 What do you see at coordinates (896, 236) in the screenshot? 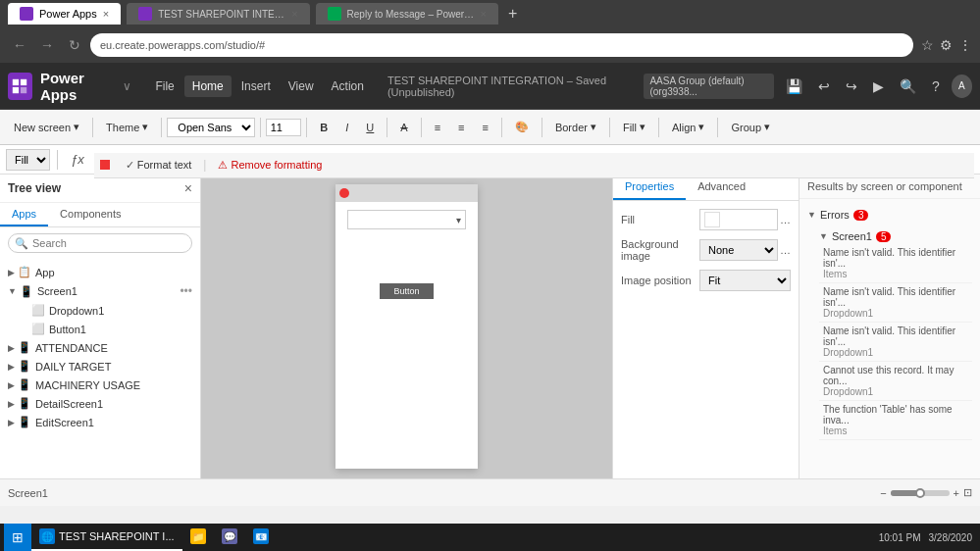
I see `screen1-error-title: ▼ Screen1 5` at bounding box center [896, 236].